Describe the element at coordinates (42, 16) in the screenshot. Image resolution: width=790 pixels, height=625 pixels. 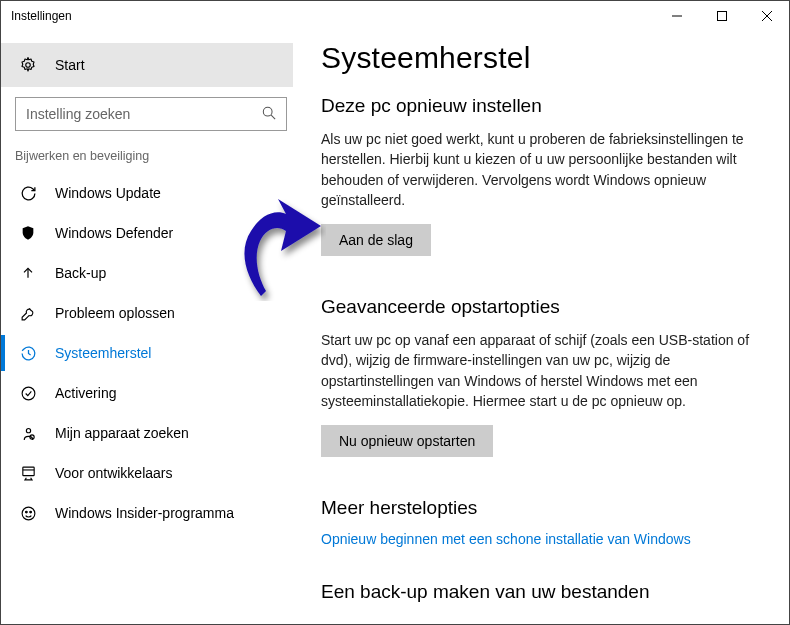
I see `window-title: Instellingen` at that location.